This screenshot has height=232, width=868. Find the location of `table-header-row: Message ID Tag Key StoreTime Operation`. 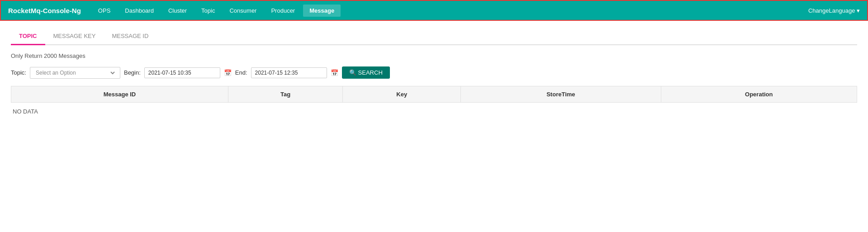

table-header-row: Message ID Tag Key StoreTime Operation is located at coordinates (434, 95).